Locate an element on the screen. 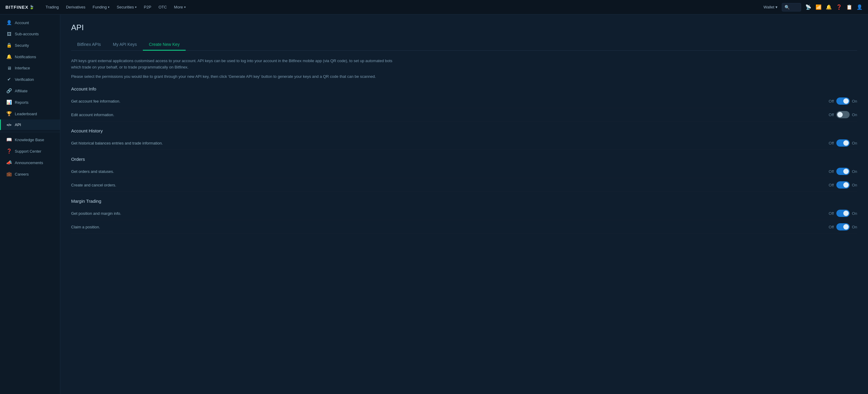  toggle-group-margin-trading-0: OffOn is located at coordinates (843, 213).